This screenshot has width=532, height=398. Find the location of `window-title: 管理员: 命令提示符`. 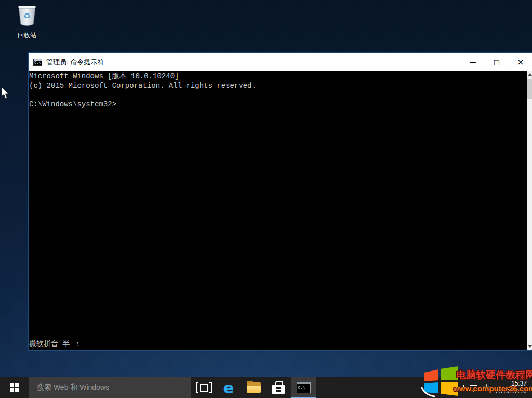

window-title: 管理员: 命令提示符 is located at coordinates (75, 62).